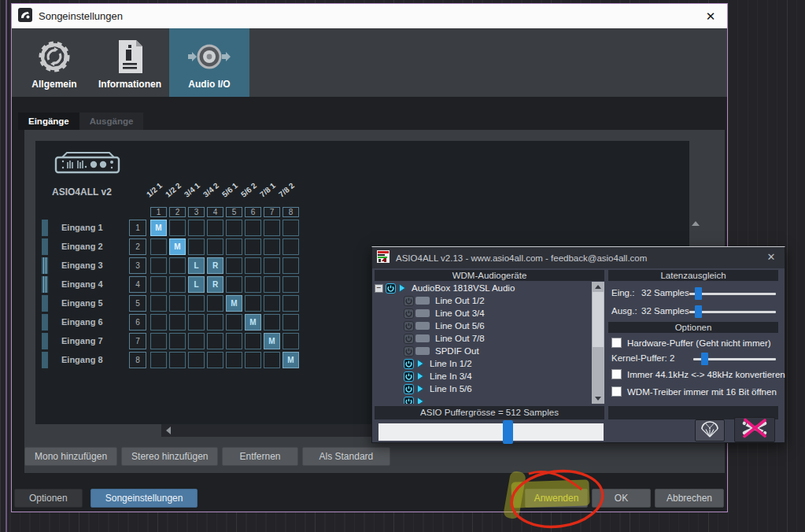  Describe the element at coordinates (253, 285) in the screenshot. I see `matrix-cell-r4c6` at that location.